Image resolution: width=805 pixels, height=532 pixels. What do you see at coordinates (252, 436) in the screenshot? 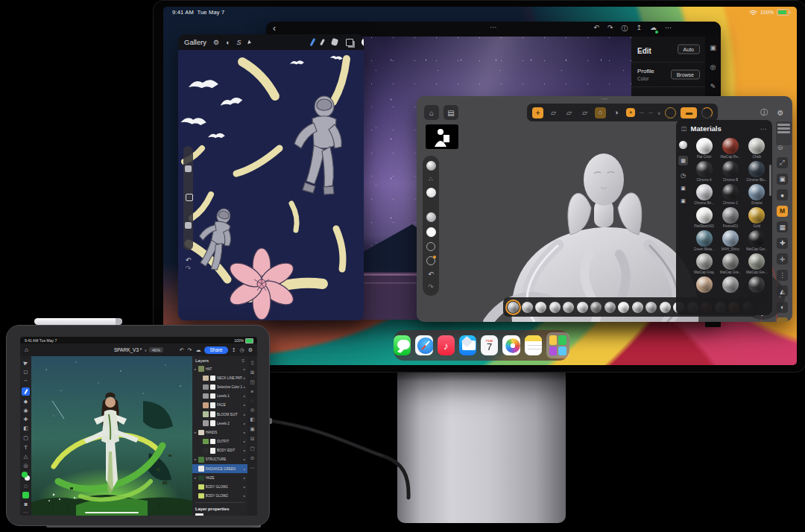
I see `photoshop-right-rail: ▯ ⊞ ◫ ≡ ◌ ◎ ◧ ▣ ⊟ ▢ ⊙ ⋯` at bounding box center [252, 436].